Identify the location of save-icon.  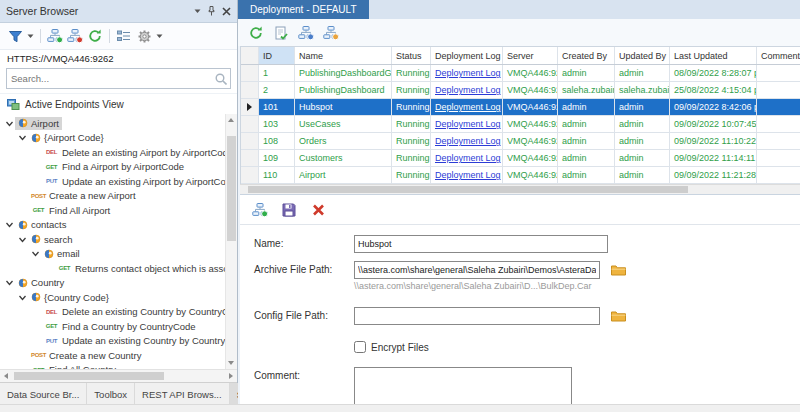
(289, 210).